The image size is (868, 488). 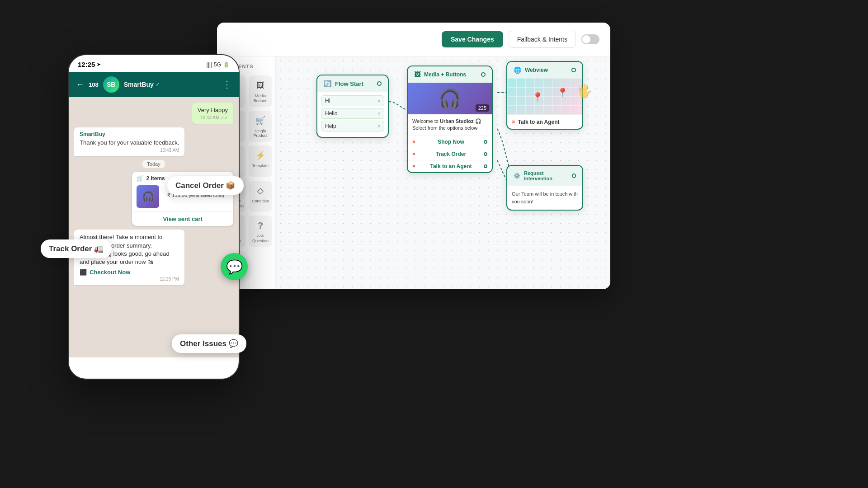 What do you see at coordinates (260, 85) in the screenshot?
I see `media-buttons-icon: 🖼` at bounding box center [260, 85].